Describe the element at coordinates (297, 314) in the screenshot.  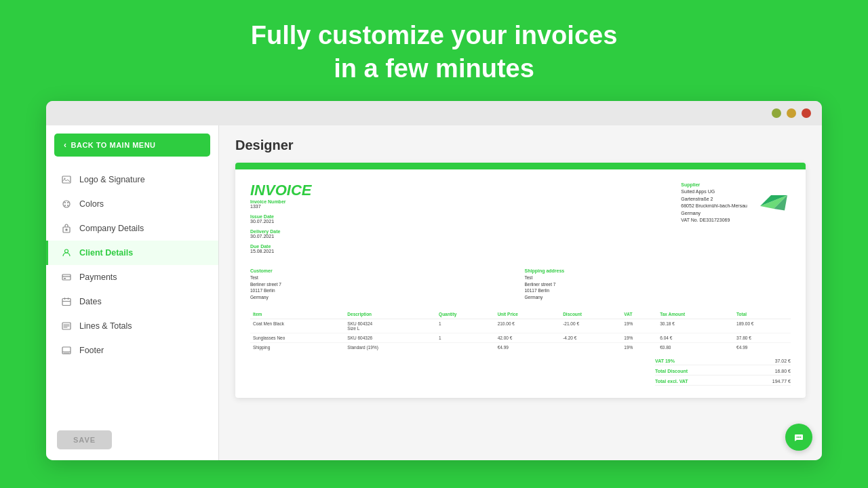
I see `col-item: Item` at that location.